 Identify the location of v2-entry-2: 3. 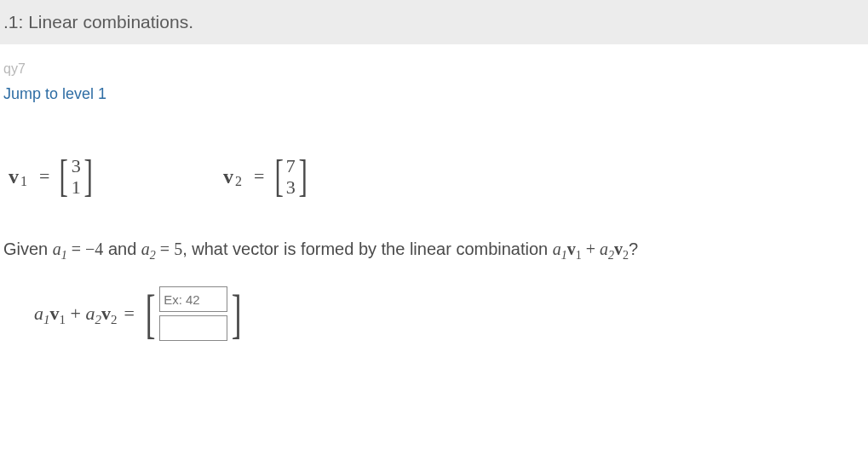
(291, 188).